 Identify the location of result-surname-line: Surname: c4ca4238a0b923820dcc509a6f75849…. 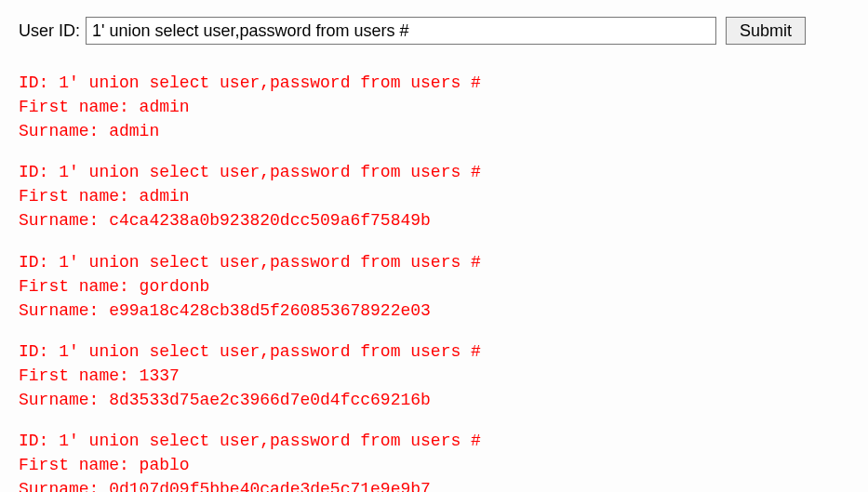
(434, 220).